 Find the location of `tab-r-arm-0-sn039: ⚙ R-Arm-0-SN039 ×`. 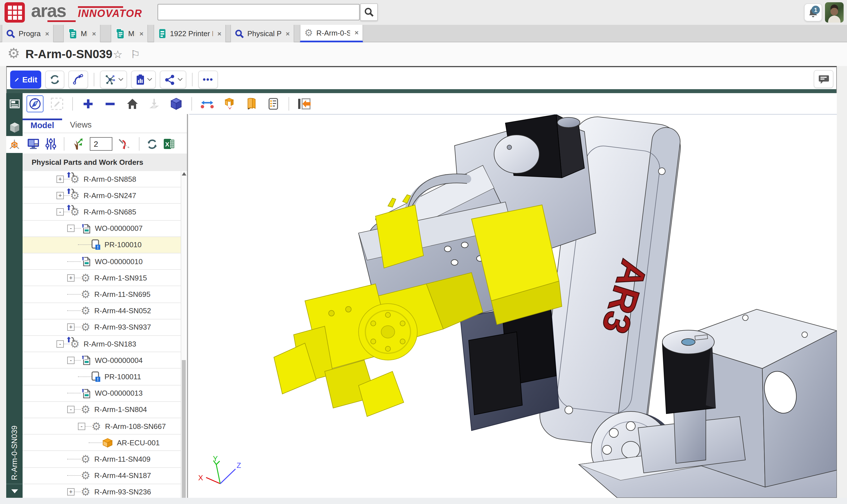

tab-r-arm-0-sn039: ⚙ R-Arm-0-SN039 × is located at coordinates (332, 34).